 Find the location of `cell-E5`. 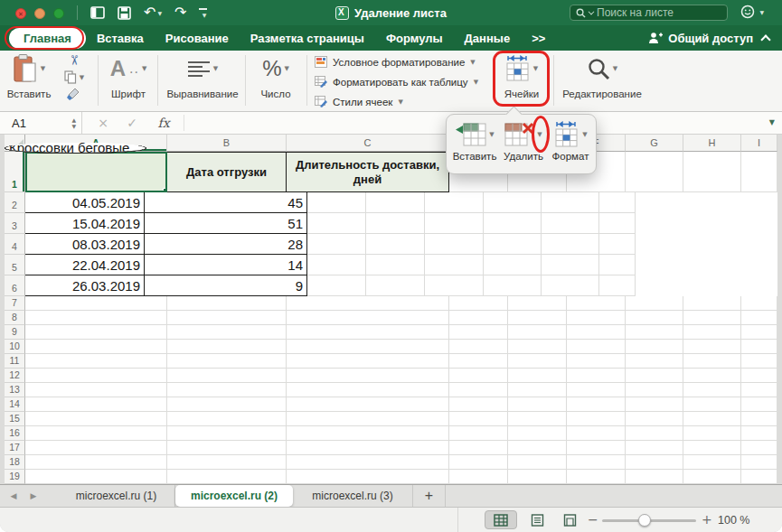

cell-E5 is located at coordinates (396, 266).